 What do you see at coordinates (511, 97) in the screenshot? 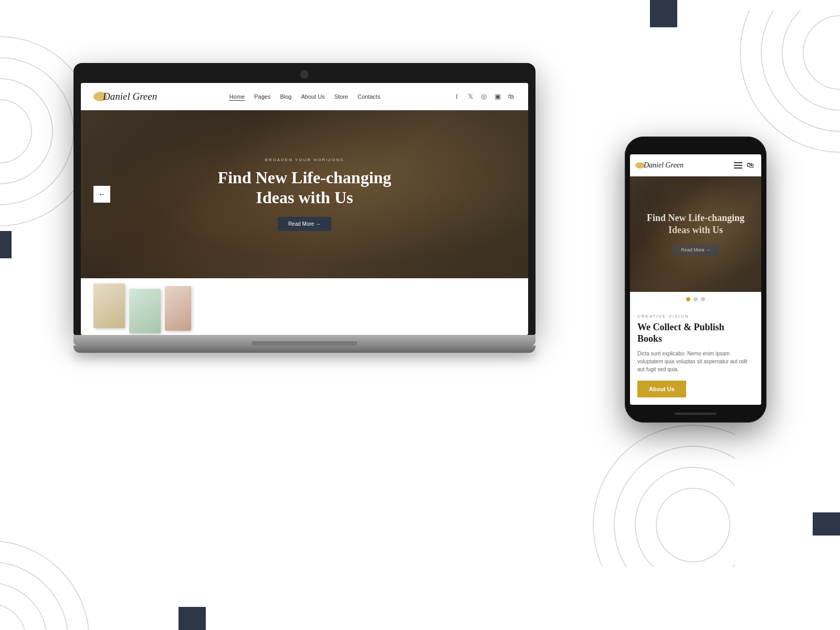
I see `cart-icon: 🛍` at bounding box center [511, 97].